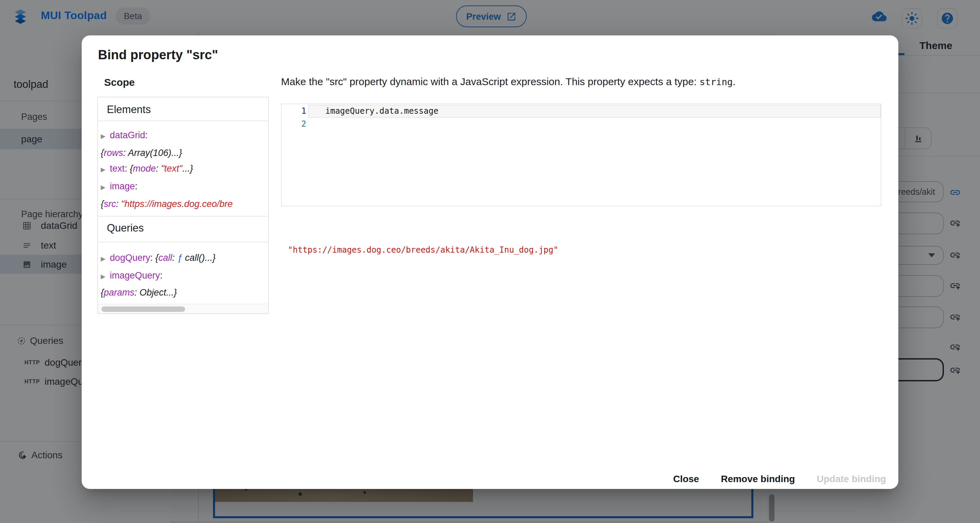  What do you see at coordinates (758, 479) in the screenshot?
I see `remove-binding-button: Remove binding` at bounding box center [758, 479].